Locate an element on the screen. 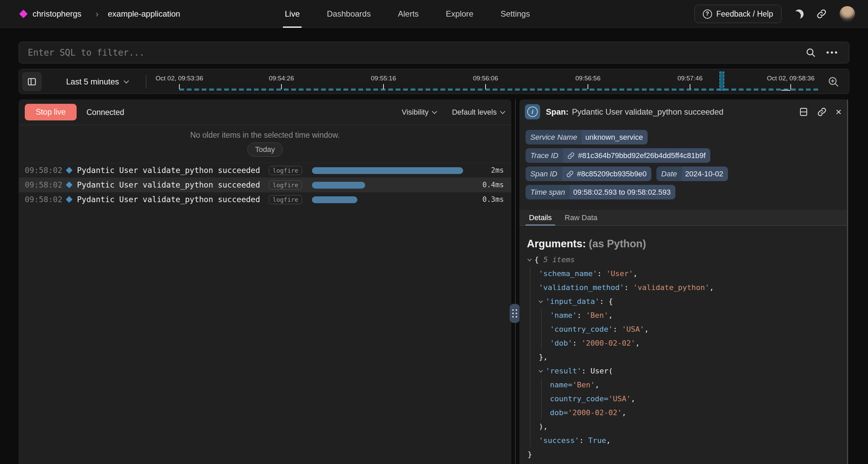  span-detail-header: i Span: Pydantic User validate_python su… is located at coordinates (684, 112).